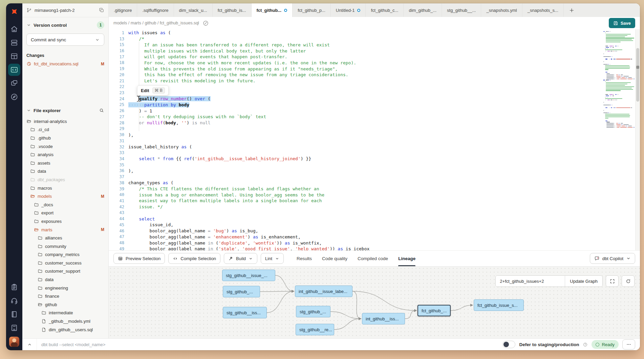 The width and height of the screenshot is (644, 359). What do you see at coordinates (65, 196) in the screenshot?
I see `tree-item-models: modelsM` at bounding box center [65, 196].